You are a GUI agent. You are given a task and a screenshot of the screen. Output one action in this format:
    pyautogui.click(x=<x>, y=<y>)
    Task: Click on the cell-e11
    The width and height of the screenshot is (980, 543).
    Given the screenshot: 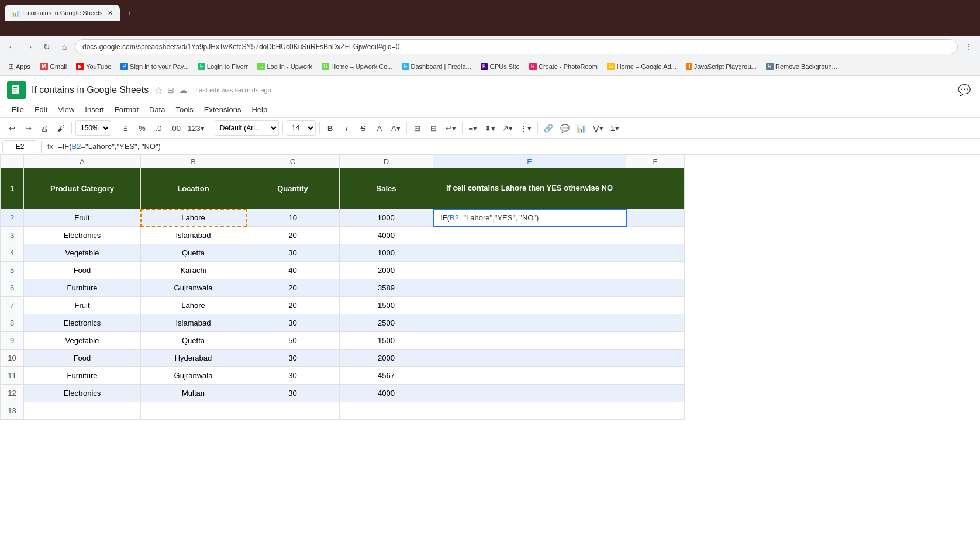 What is the action you would take?
    pyautogui.click(x=530, y=376)
    